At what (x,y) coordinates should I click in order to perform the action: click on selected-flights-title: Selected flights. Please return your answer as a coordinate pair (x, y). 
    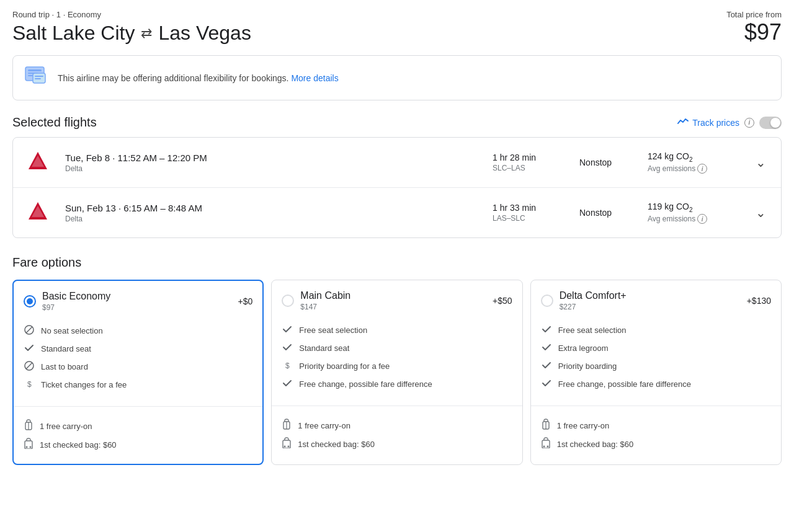
    Looking at the image, I should click on (55, 123).